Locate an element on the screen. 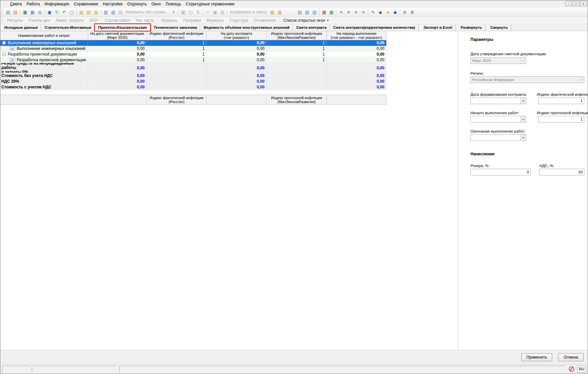  delete-row-icon: × is located at coordinates (173, 12).